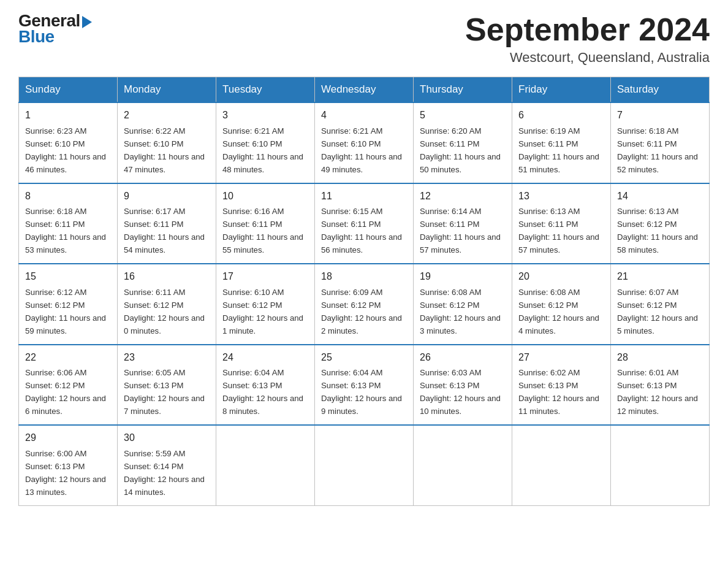 The image size is (728, 563). What do you see at coordinates (266, 90) in the screenshot?
I see `calendar-header-tuesday: Tuesday` at bounding box center [266, 90].